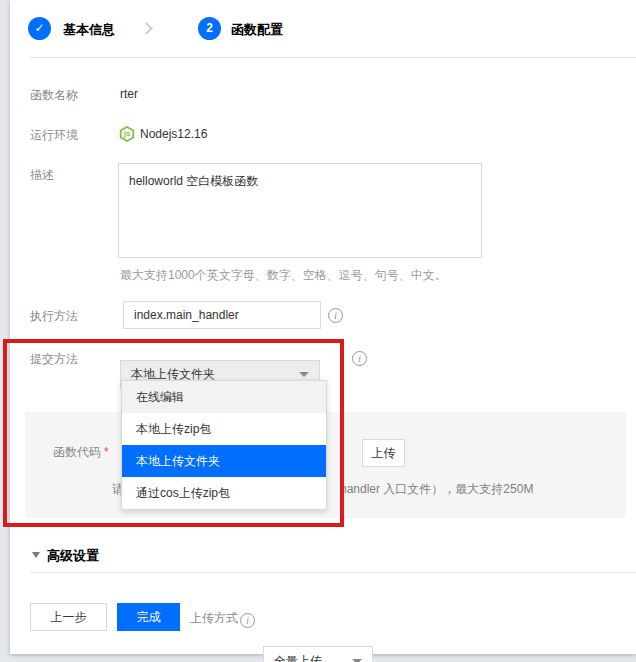 The image size is (636, 662). What do you see at coordinates (384, 453) in the screenshot?
I see `upload-button: 上传` at bounding box center [384, 453].